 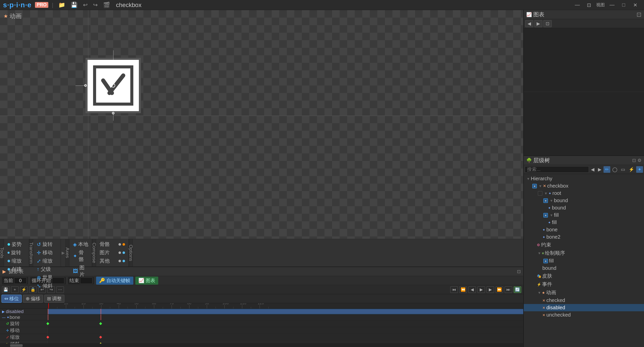 I want to click on open-folder-icon: 📁, so click(x=62, y=5).